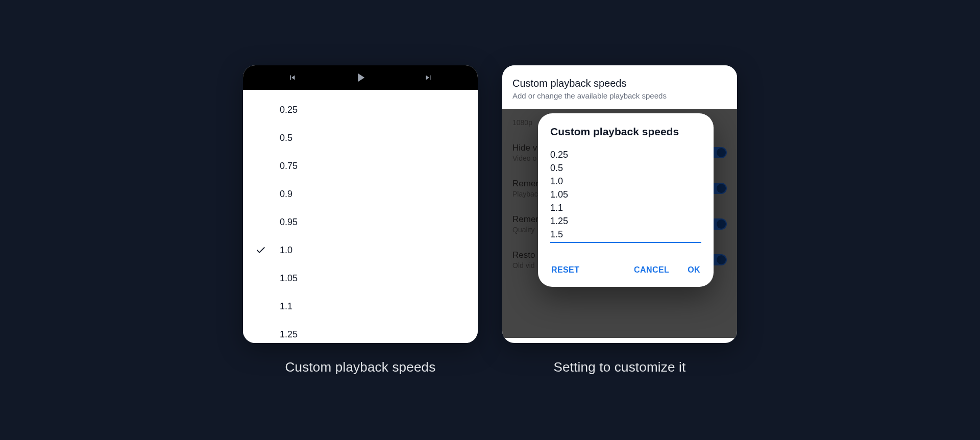  I want to click on right-caption: Setting to customize it, so click(620, 368).